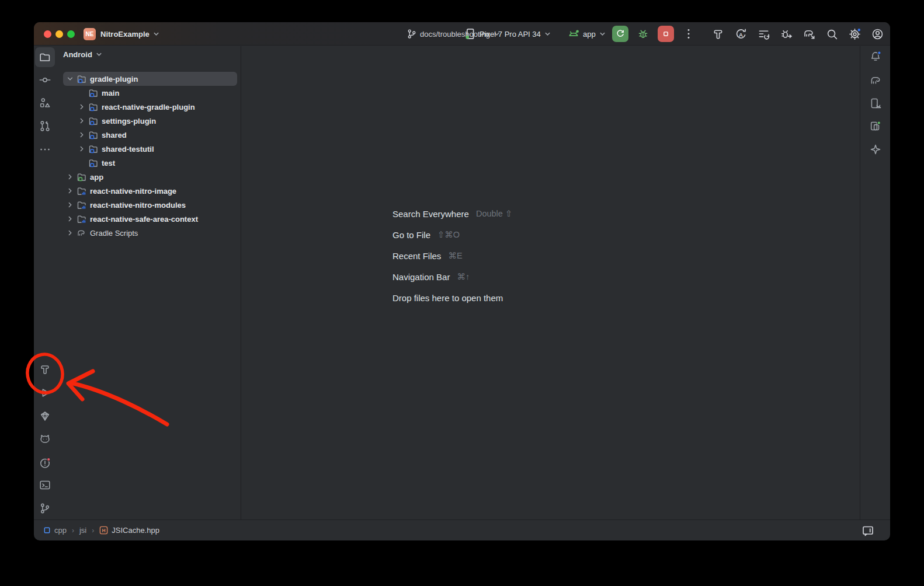 The width and height of the screenshot is (924, 586). I want to click on attach-debugger-button, so click(786, 34).